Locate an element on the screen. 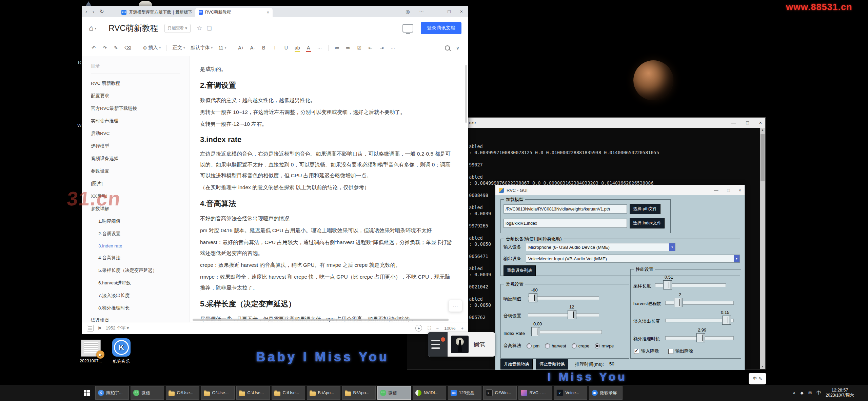 The image size is (868, 401). outline-item: 1.响应阈值 is located at coordinates (140, 221).